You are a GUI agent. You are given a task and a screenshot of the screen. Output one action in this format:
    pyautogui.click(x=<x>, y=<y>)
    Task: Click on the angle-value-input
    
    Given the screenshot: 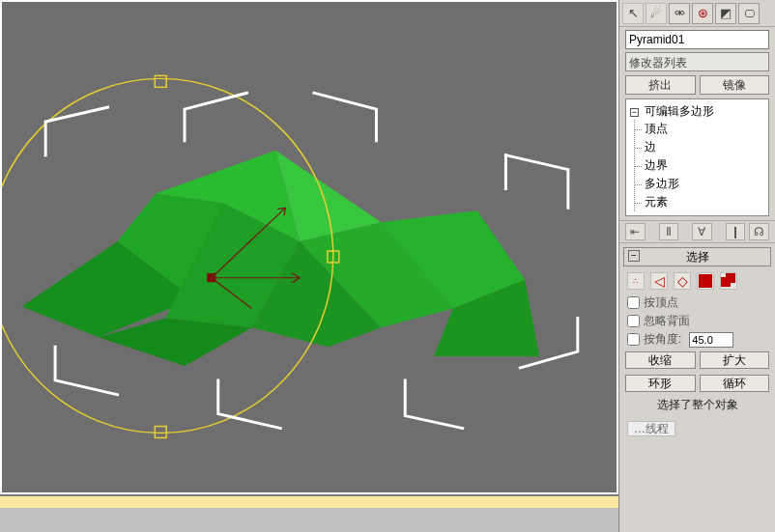 What is the action you would take?
    pyautogui.click(x=711, y=340)
    